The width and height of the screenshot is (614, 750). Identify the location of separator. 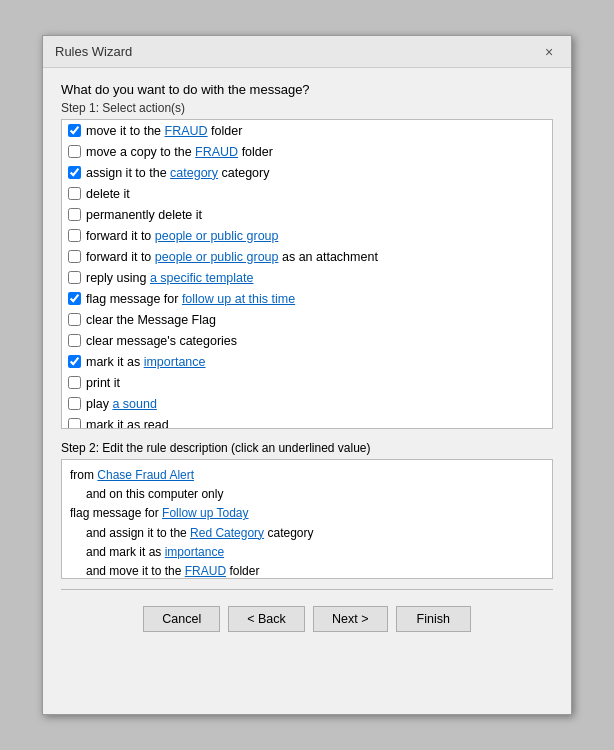
(307, 590).